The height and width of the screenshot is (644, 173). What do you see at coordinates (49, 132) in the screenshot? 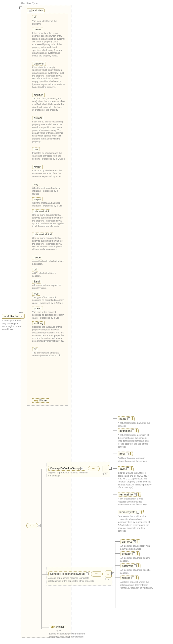
I see `attr-desc: If set to true the corresponding propert…` at bounding box center [49, 132].